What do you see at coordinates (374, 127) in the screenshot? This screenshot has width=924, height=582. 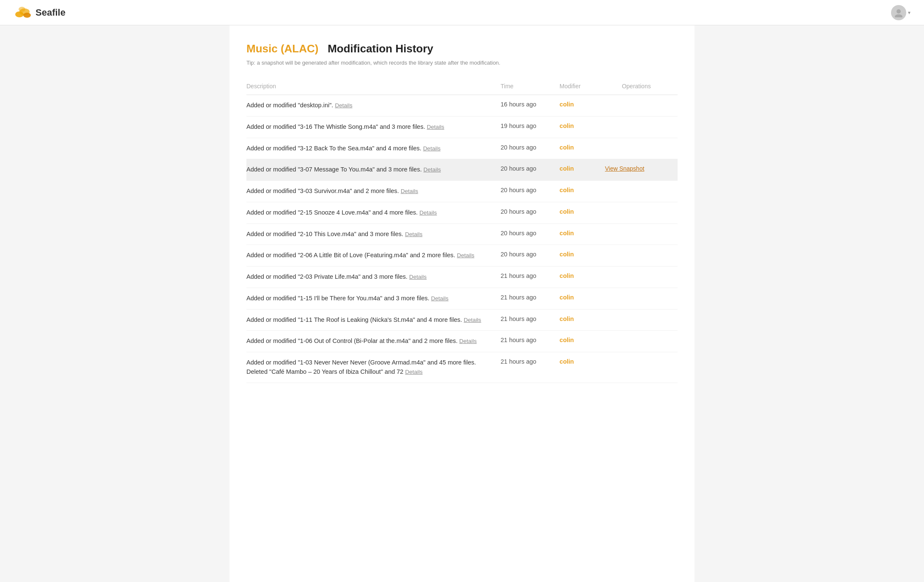 I see `description-cell: Added or modified "3-16 The Whistle Song…` at bounding box center [374, 127].